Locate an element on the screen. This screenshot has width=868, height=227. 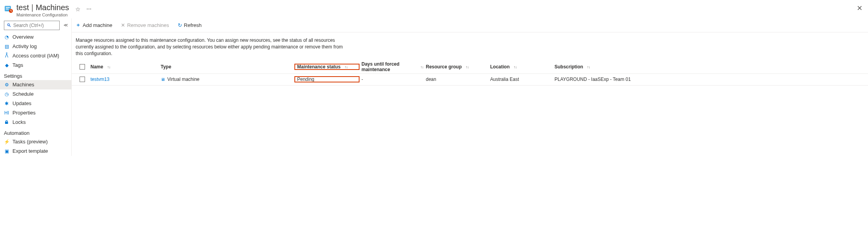
title-prefix: test is located at coordinates (23, 8).